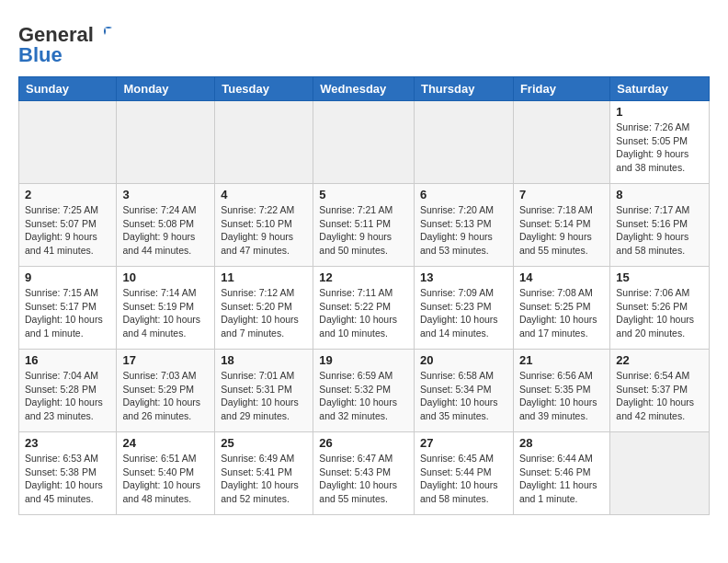 The image size is (728, 563). Describe the element at coordinates (40, 55) in the screenshot. I see `logo-blue-text: Blue` at that location.